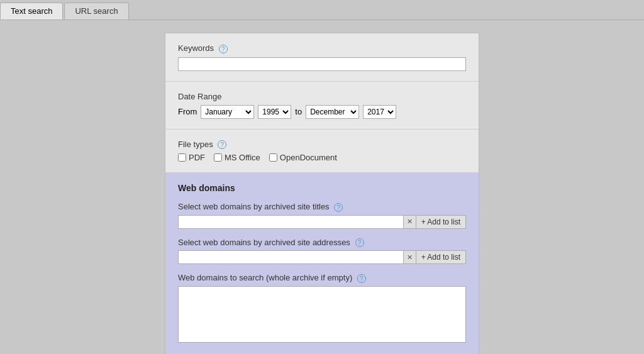 The width and height of the screenshot is (644, 354). Describe the element at coordinates (291, 222) in the screenshot. I see `domain-titles-input` at that location.